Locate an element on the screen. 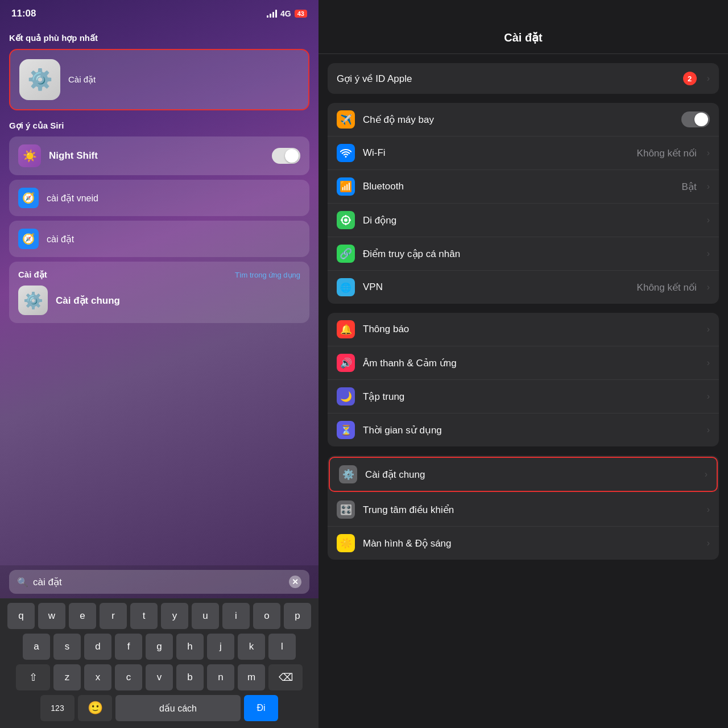  focus-row: 🌙 Tập trung › is located at coordinates (523, 397).